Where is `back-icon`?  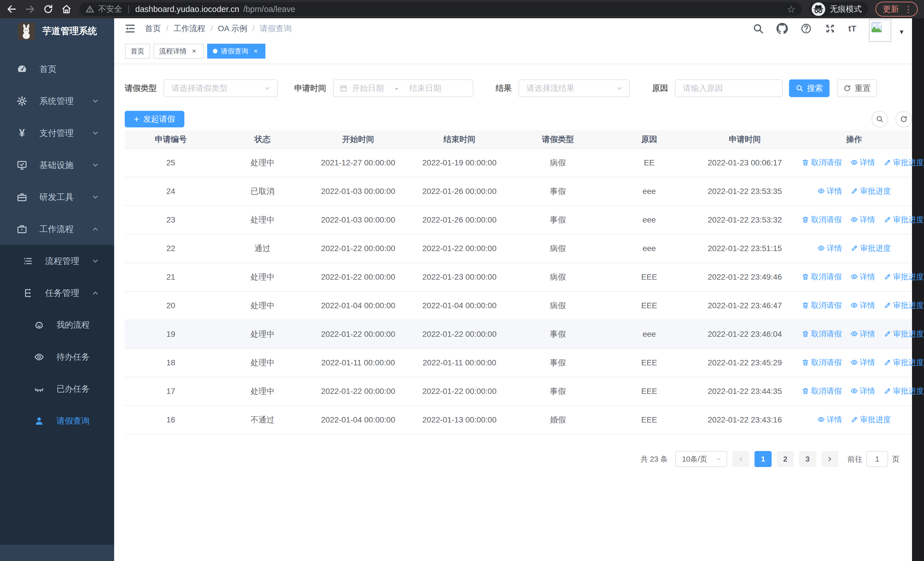 back-icon is located at coordinates (12, 9).